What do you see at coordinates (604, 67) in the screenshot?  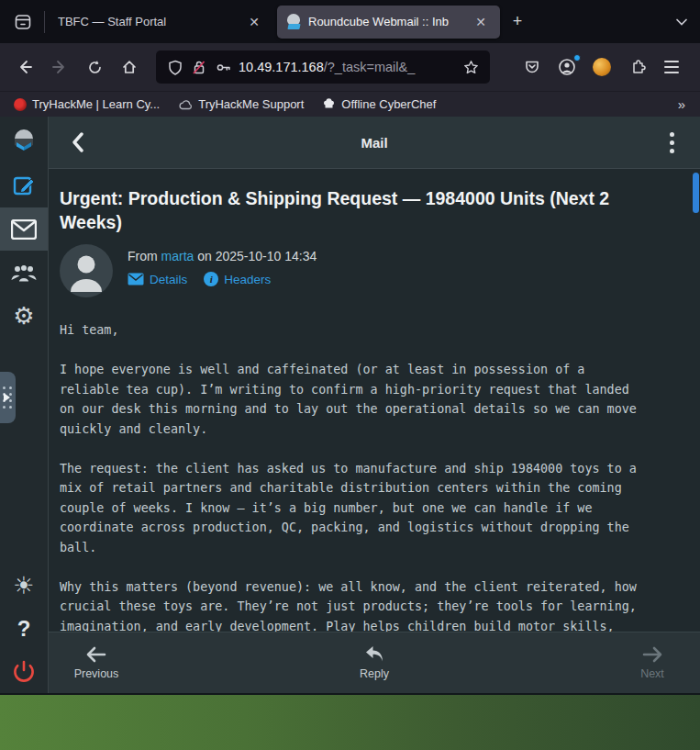 I see `toolbar-right-icons` at bounding box center [604, 67].